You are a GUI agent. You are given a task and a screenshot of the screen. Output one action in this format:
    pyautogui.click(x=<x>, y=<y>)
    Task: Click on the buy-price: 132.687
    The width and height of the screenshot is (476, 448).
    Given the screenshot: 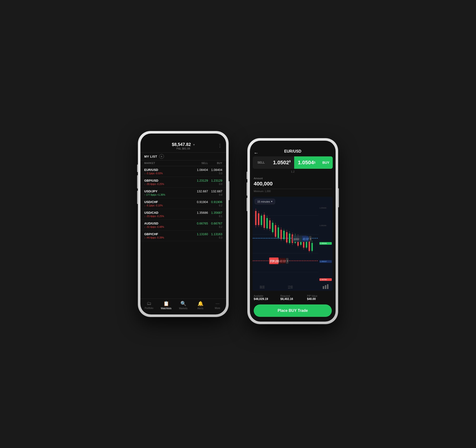 What is the action you would take?
    pyautogui.click(x=215, y=191)
    